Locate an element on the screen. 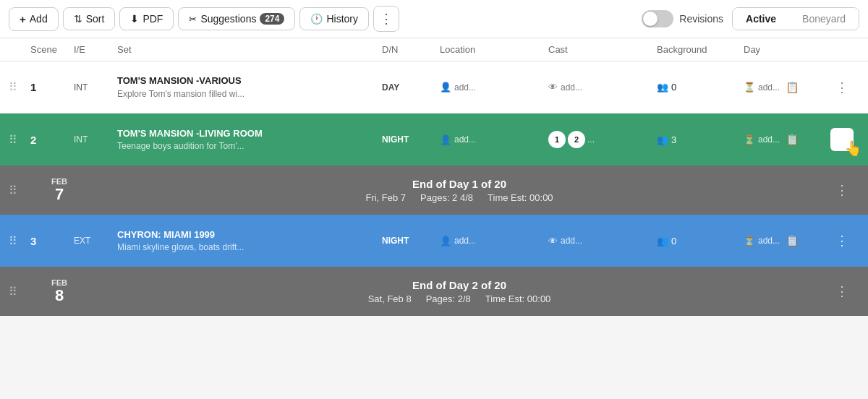 The width and height of the screenshot is (868, 399). scene-set: TOM'S MANSION -VARIOUS Explore Tom's man… is located at coordinates (250, 87).